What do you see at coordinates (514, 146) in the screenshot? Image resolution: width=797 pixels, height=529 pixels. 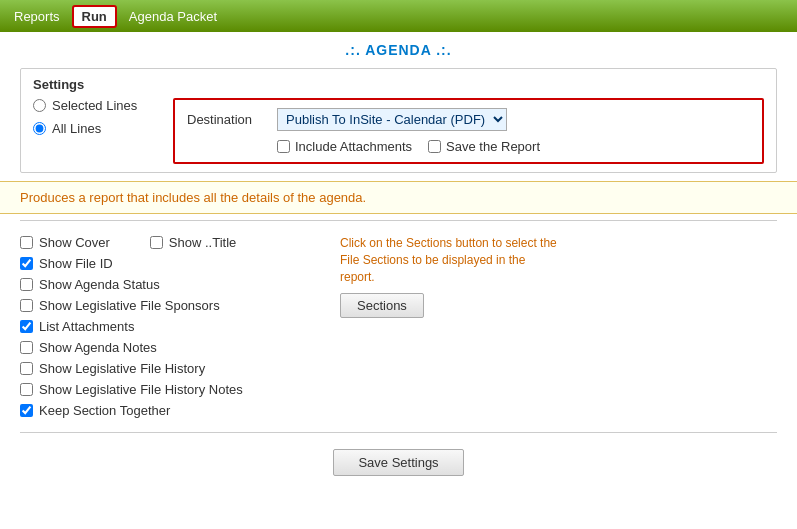 I see `options-row: Include Attachments Save the Report` at bounding box center [514, 146].